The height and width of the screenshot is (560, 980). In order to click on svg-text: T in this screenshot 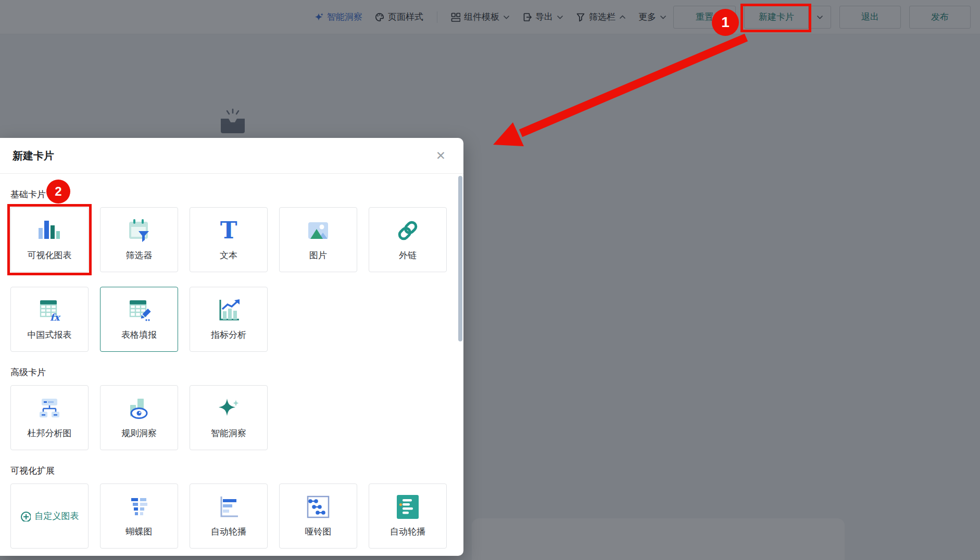, I will do `click(229, 231)`.